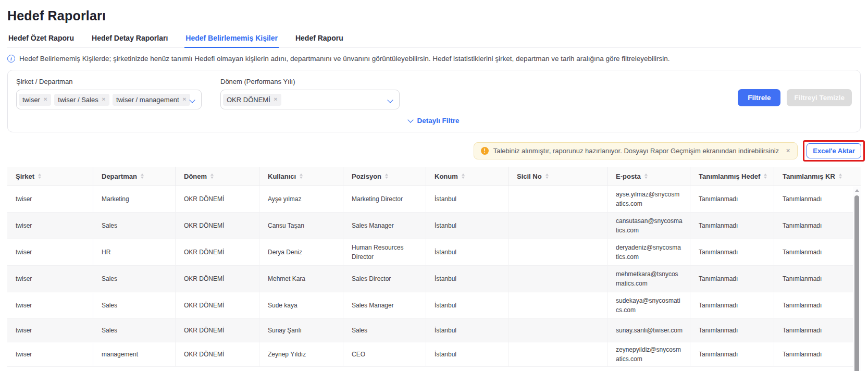 Image resolution: width=868 pixels, height=371 pixels. Describe the element at coordinates (109, 81) in the screenshot. I see `company-department-label: Şirket / Departman` at that location.